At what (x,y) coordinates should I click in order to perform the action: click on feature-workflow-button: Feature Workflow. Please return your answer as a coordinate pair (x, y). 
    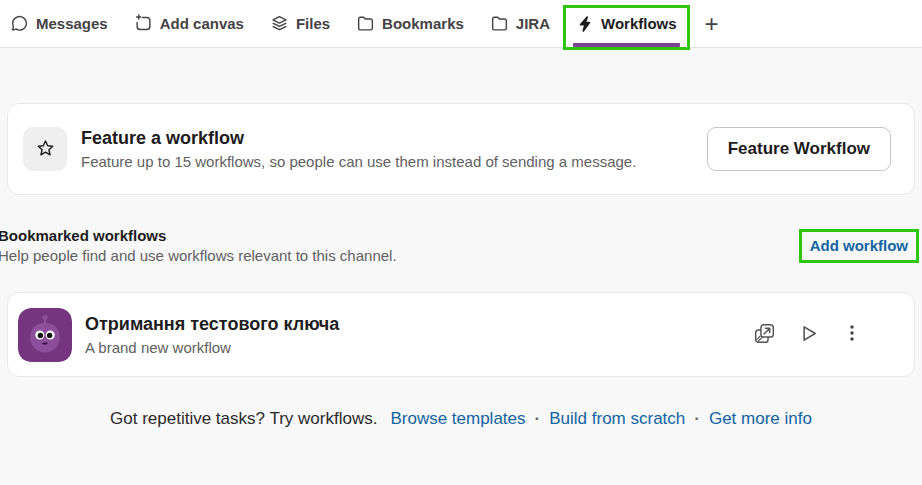
    Looking at the image, I should click on (799, 149).